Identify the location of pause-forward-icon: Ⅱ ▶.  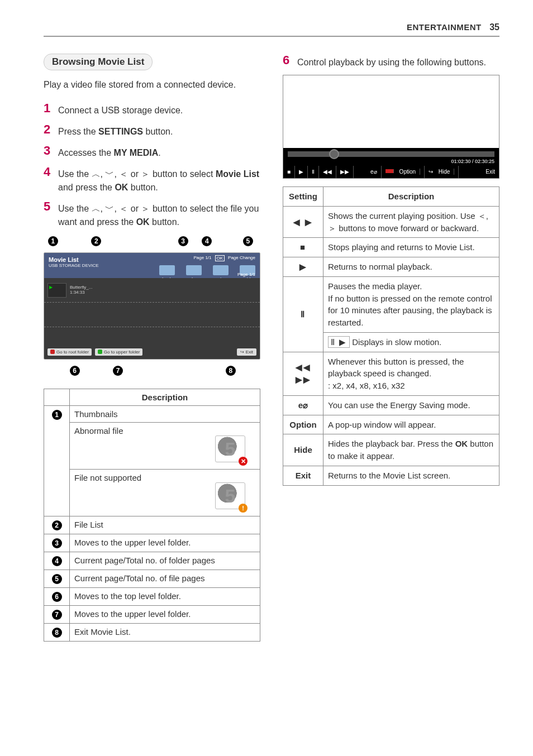
(339, 342).